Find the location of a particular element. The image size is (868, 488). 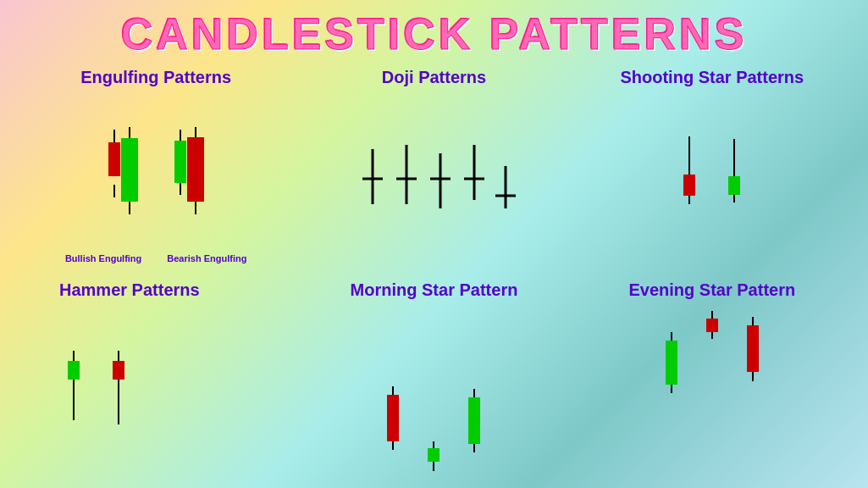

hammer-green is located at coordinates (75, 391).